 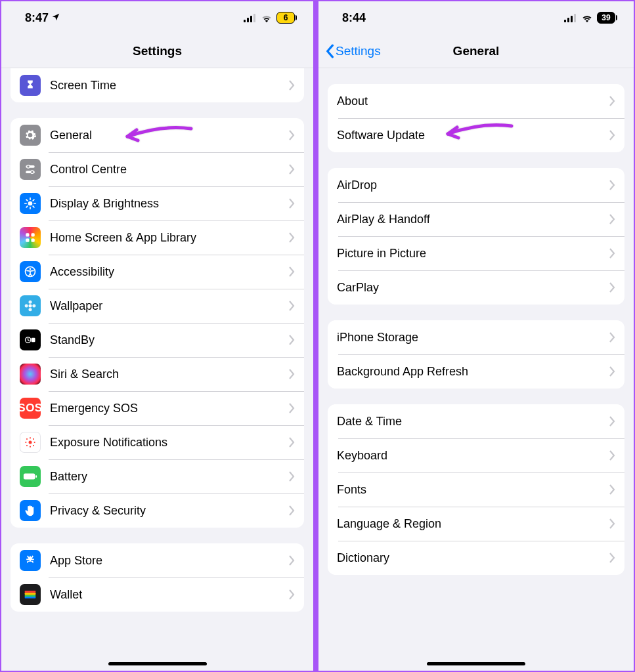 What do you see at coordinates (30, 560) in the screenshot?
I see `appstore-icon` at bounding box center [30, 560].